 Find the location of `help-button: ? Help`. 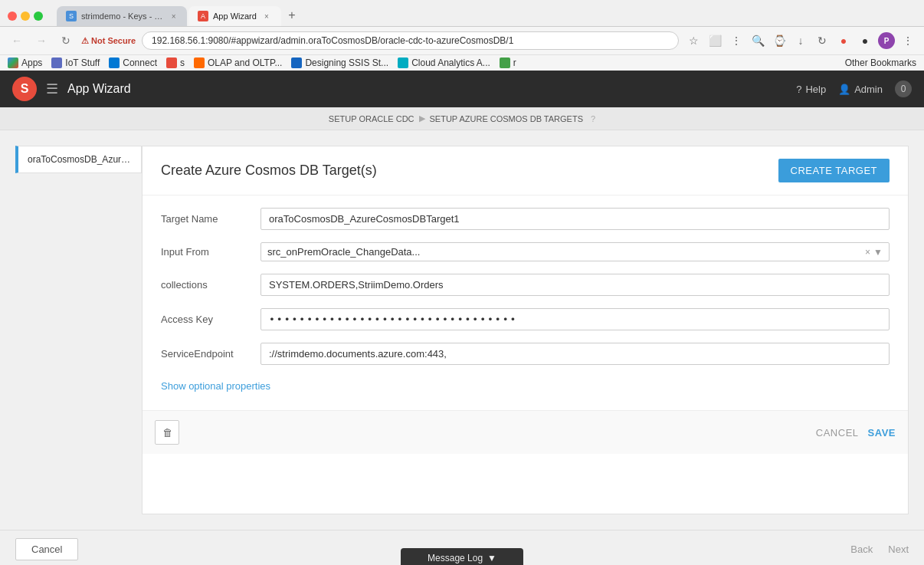

help-button: ? Help is located at coordinates (811, 89).